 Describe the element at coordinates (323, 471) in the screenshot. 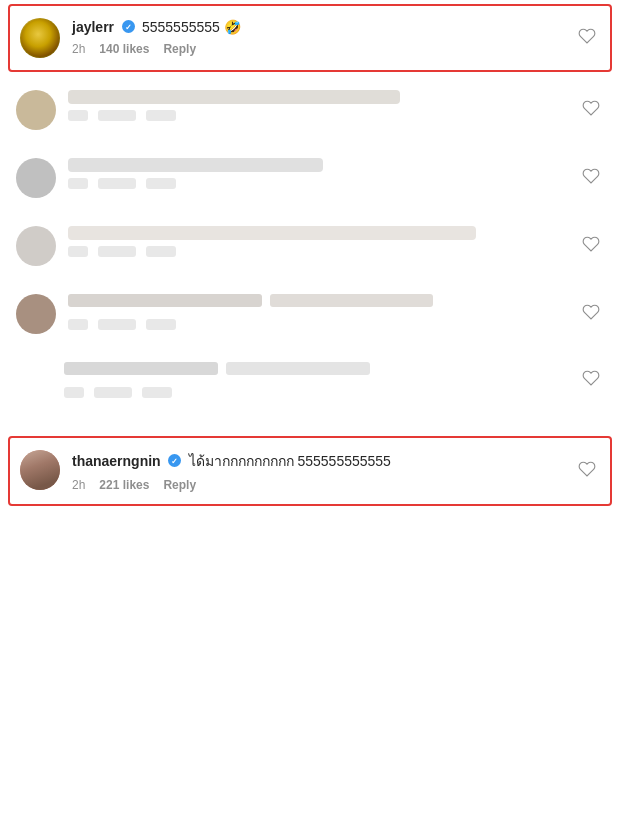

I see `comment-content-7: thanaerngnin ได้มากกกกกกกกก 555555555555…` at that location.